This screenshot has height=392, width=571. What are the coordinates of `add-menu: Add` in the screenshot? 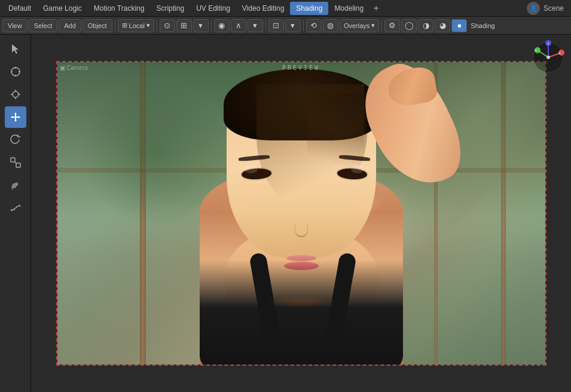 It's located at (70, 26).